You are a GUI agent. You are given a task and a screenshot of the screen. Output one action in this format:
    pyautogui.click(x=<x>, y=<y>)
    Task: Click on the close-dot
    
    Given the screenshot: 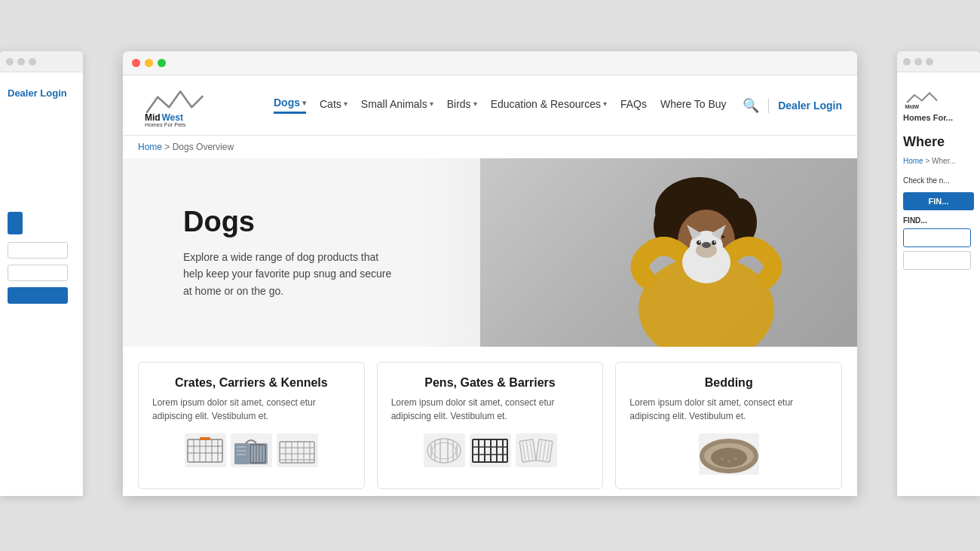 What is the action you would take?
    pyautogui.click(x=136, y=63)
    